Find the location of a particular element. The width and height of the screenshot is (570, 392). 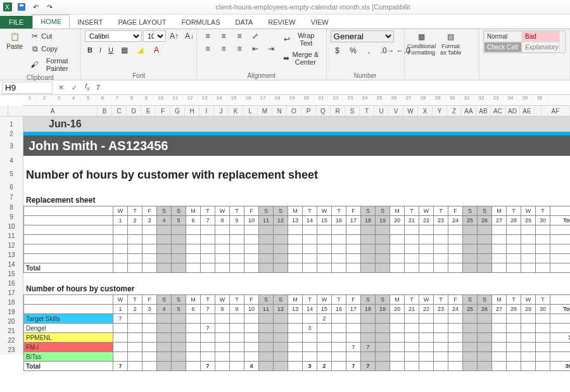

col-header: A is located at coordinates (53, 111).